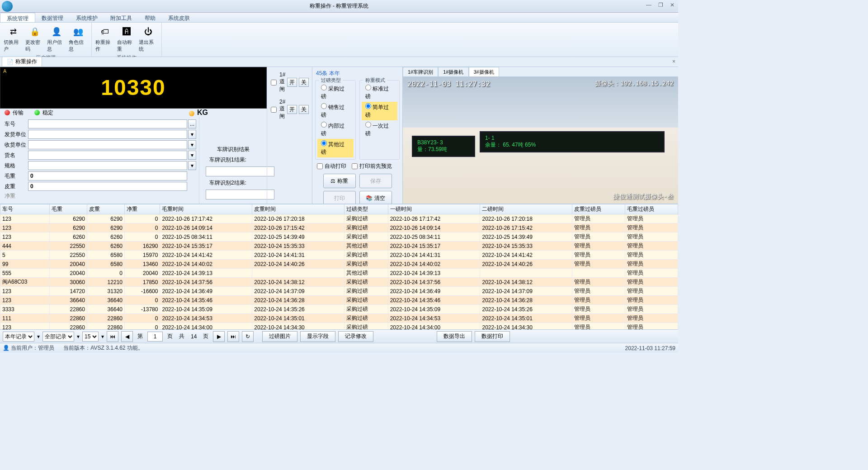  What do you see at coordinates (339, 237) in the screenshot?
I see `table-row: 1236260626002022-10-25 08:34:112022-10-2…` at bounding box center [339, 237].